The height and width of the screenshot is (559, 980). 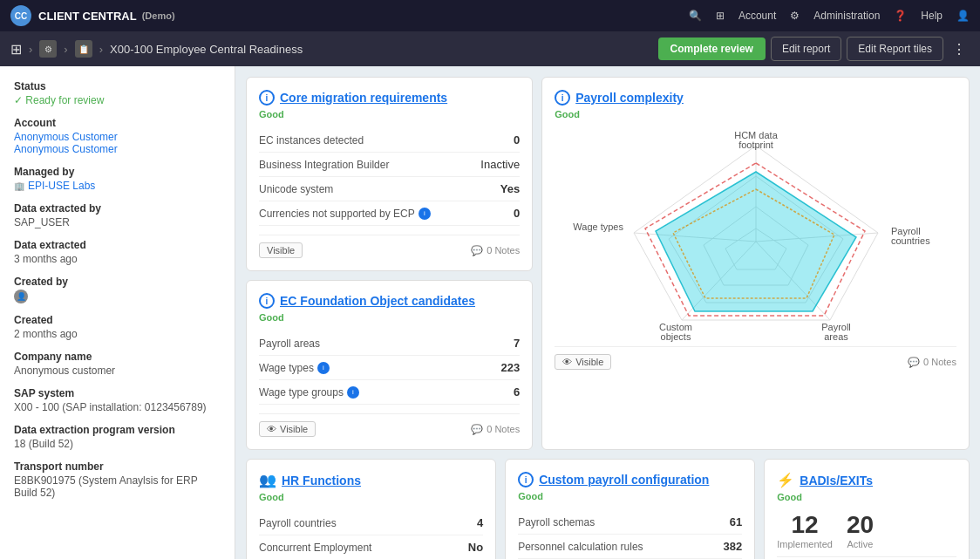 I want to click on managed-by-link: 🏢 EPI-USE Labs, so click(x=117, y=186).